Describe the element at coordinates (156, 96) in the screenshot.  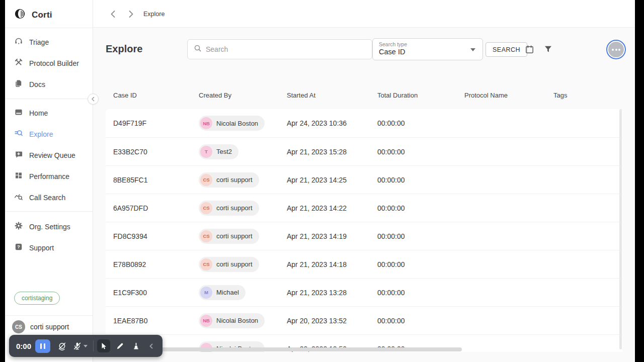
I see `column-header: Case ID` at that location.